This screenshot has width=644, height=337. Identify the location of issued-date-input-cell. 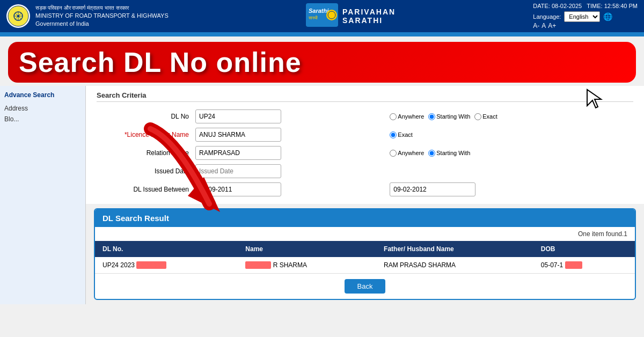
(289, 171).